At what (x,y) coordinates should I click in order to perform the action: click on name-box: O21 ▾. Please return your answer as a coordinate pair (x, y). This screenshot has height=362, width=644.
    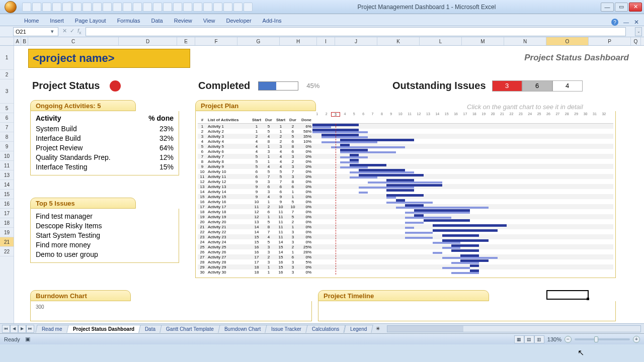
    Looking at the image, I should click on (36, 32).